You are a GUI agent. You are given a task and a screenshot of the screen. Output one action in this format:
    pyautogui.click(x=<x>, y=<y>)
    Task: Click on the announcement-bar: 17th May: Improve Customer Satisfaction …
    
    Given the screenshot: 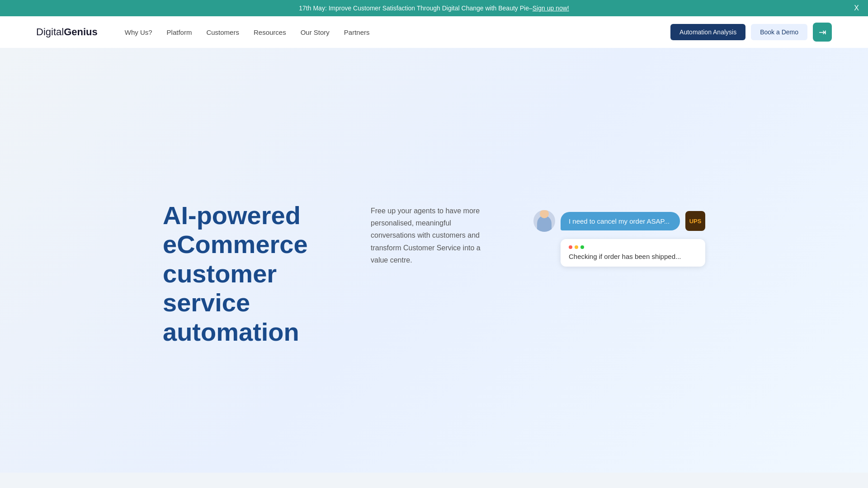 What is the action you would take?
    pyautogui.click(x=434, y=8)
    